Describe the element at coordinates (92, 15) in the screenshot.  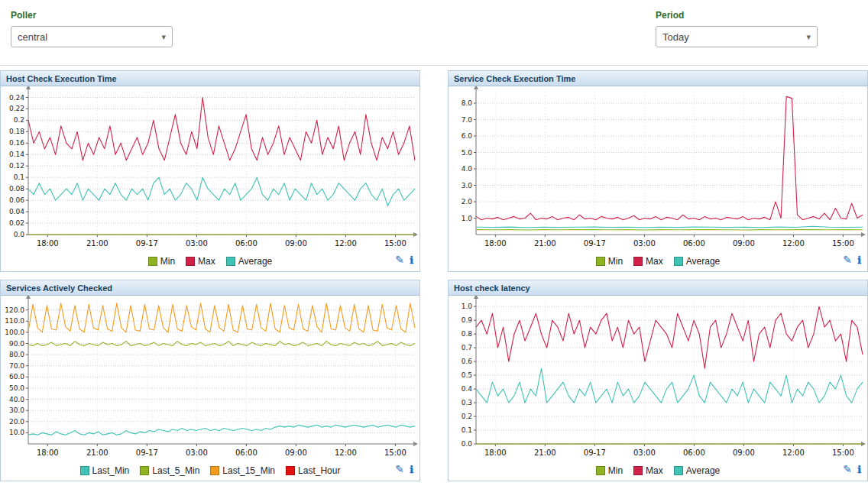
I see `poller-label: Poller` at that location.